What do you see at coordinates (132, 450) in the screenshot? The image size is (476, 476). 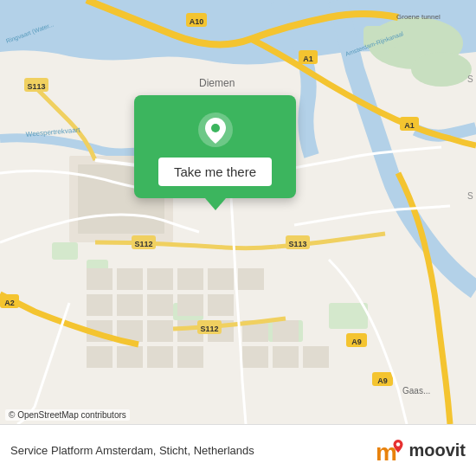 I see `location-label: Service Platform Amsterdam, Sticht, Neth…` at bounding box center [132, 450].